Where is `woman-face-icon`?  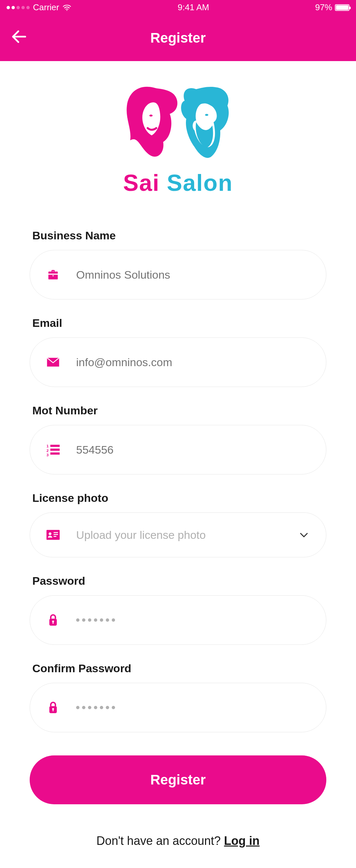 woman-face-icon is located at coordinates (153, 122).